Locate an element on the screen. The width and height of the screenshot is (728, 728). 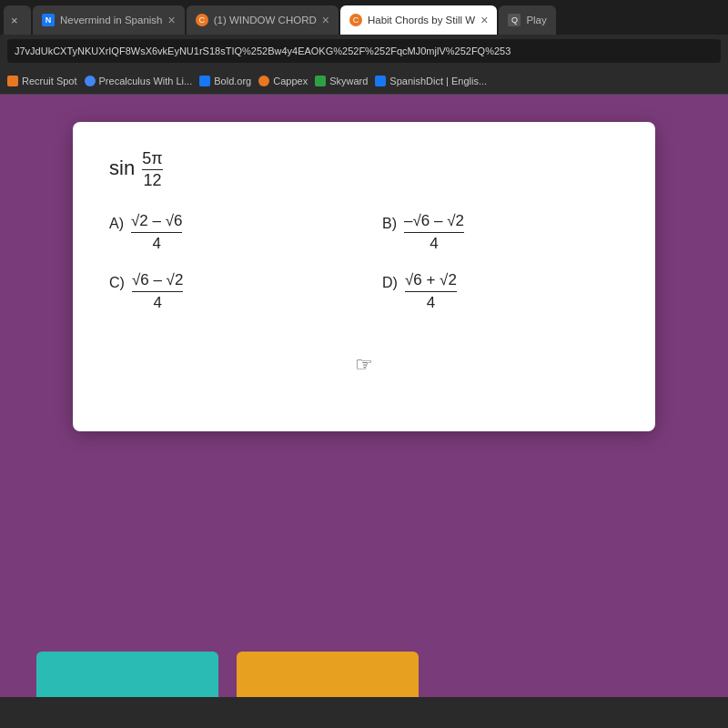
bookmark-cappex: Cappex is located at coordinates (283, 81).